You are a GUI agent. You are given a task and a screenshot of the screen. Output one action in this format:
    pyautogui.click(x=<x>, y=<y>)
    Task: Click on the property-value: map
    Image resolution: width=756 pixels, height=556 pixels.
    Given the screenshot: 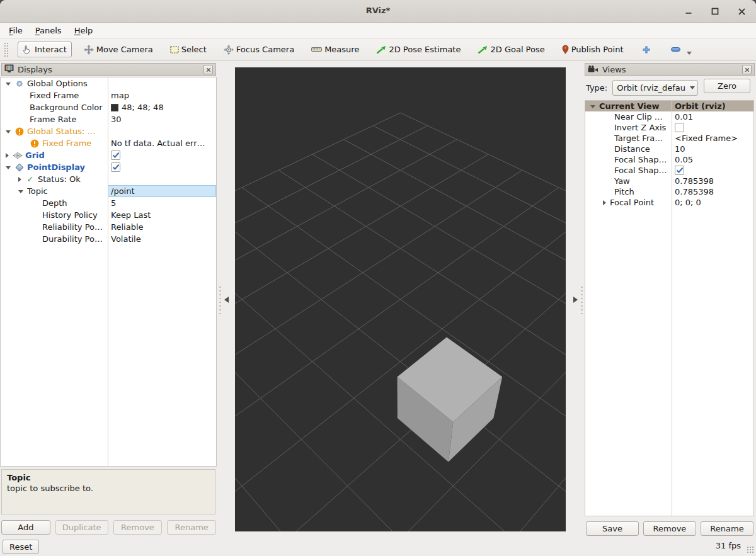 What is the action you would take?
    pyautogui.click(x=162, y=96)
    